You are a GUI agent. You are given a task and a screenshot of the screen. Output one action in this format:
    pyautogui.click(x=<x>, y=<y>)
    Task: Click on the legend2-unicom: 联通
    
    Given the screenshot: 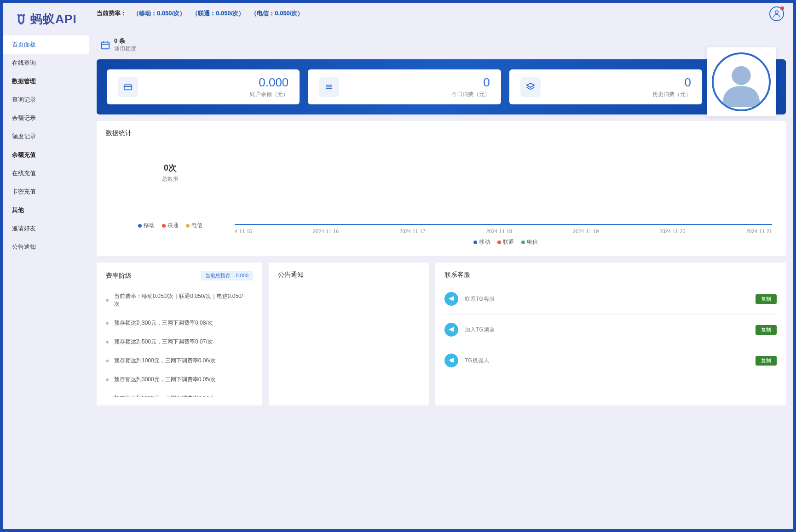 What is the action you would take?
    pyautogui.click(x=508, y=242)
    